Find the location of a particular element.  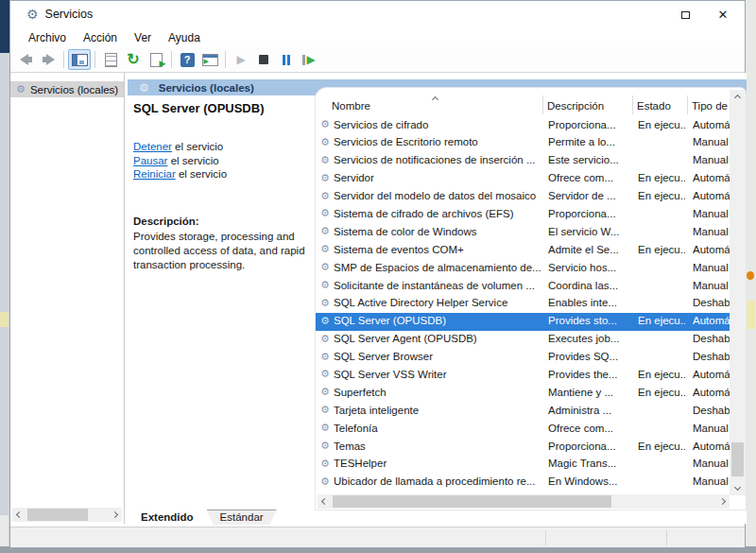

tree-item-servicios-locales: ⚙ Servicios (locales) is located at coordinates (67, 89).